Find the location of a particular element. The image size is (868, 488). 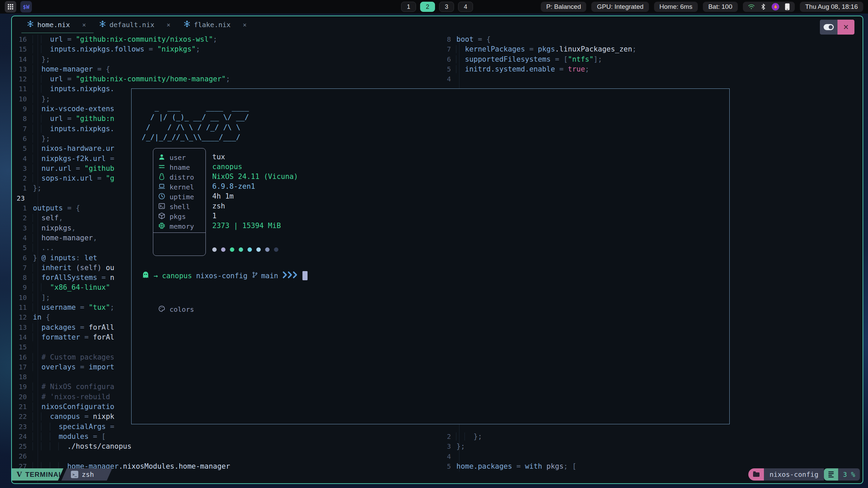

close-icon: × is located at coordinates (846, 27).